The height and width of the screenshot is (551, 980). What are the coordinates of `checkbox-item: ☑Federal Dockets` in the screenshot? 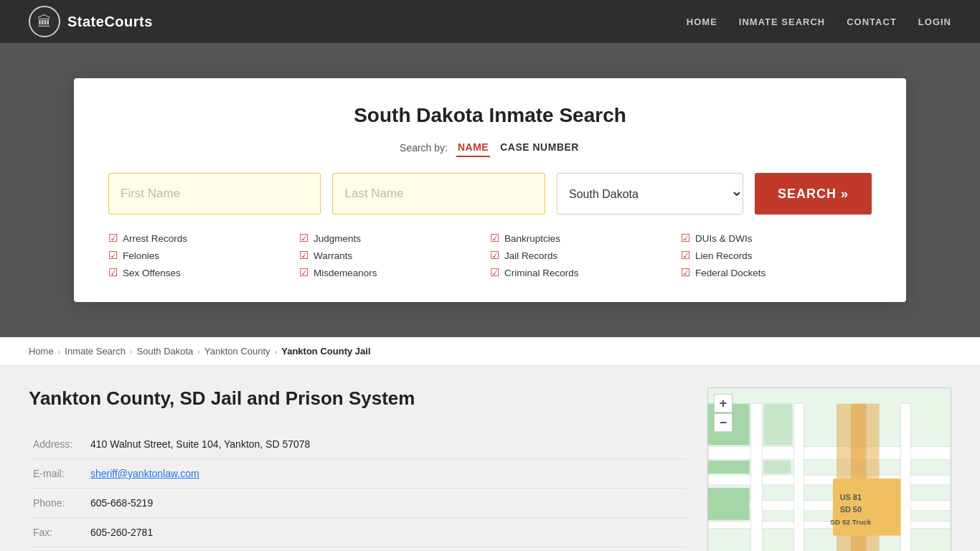 It's located at (776, 273).